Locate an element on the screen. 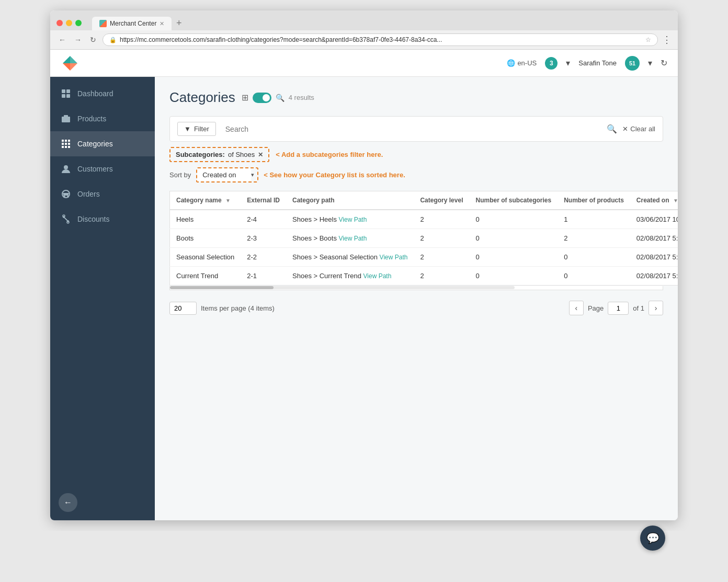  sidebar-label-discounts: Discounts is located at coordinates (93, 219).